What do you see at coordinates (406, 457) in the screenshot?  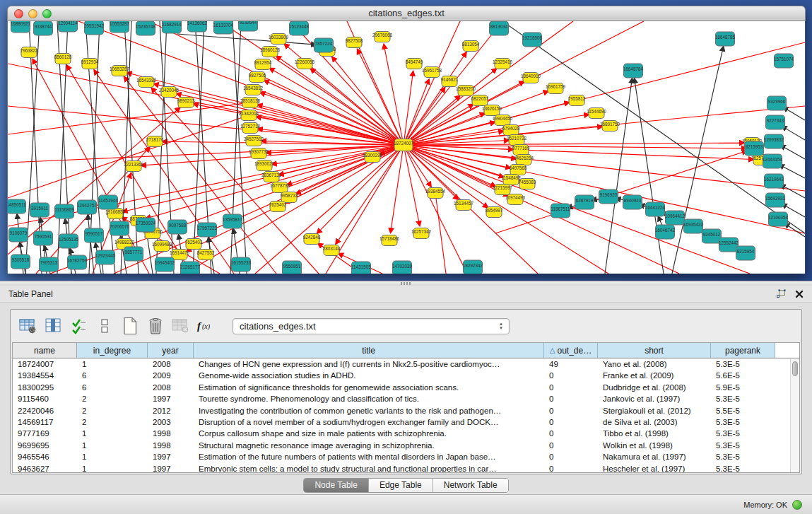 I see `table-row: 946554611997Estimation of the future num…` at bounding box center [406, 457].